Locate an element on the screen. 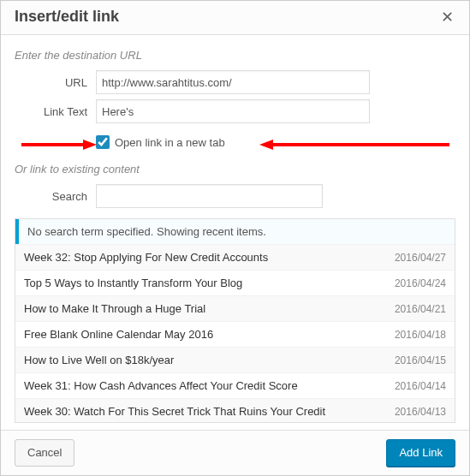 The width and height of the screenshot is (470, 476). result-date: 2016/04/18 is located at coordinates (420, 335).